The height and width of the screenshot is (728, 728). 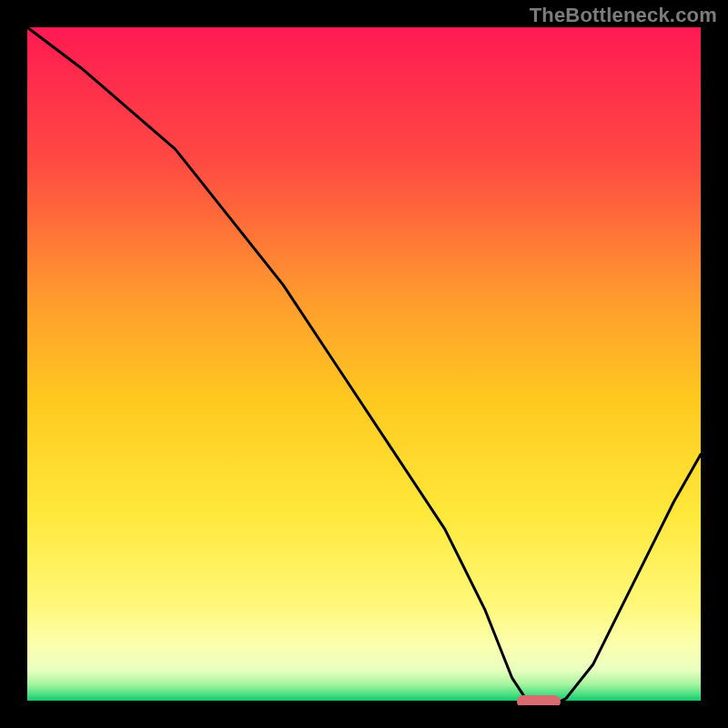 What do you see at coordinates (623, 15) in the screenshot?
I see `watermark-text: TheBottleneck.com` at bounding box center [623, 15].